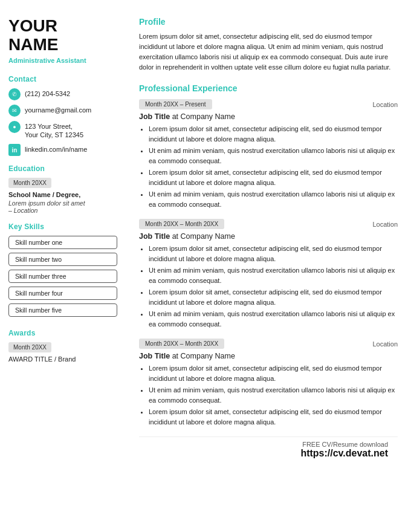  What do you see at coordinates (155, 236) in the screenshot?
I see `exp-jobtitle-bold-2: Job Title` at bounding box center [155, 236].